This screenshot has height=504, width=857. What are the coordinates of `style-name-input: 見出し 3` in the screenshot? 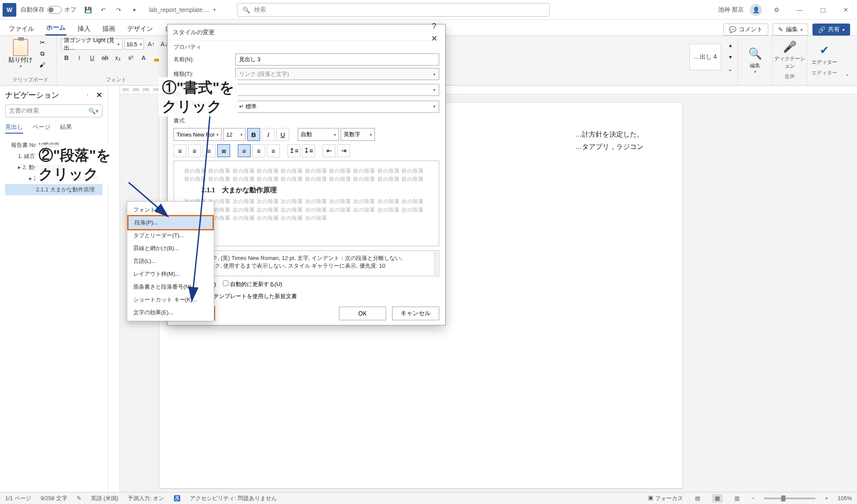 It's located at (337, 60).